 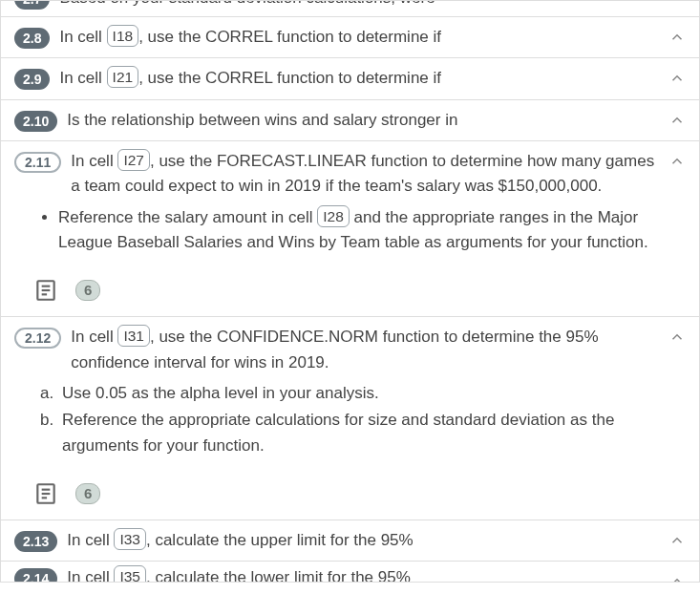 I want to click on step-text: In cell I18, use the CORREL function to …, so click(x=372, y=37).